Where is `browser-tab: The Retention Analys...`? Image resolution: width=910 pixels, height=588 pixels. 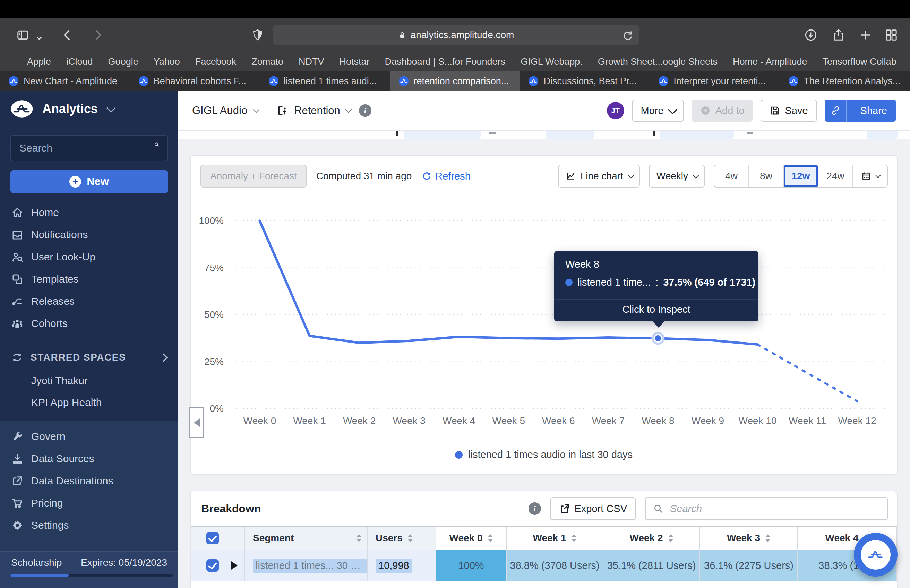 browser-tab: The Retention Analys... is located at coordinates (845, 81).